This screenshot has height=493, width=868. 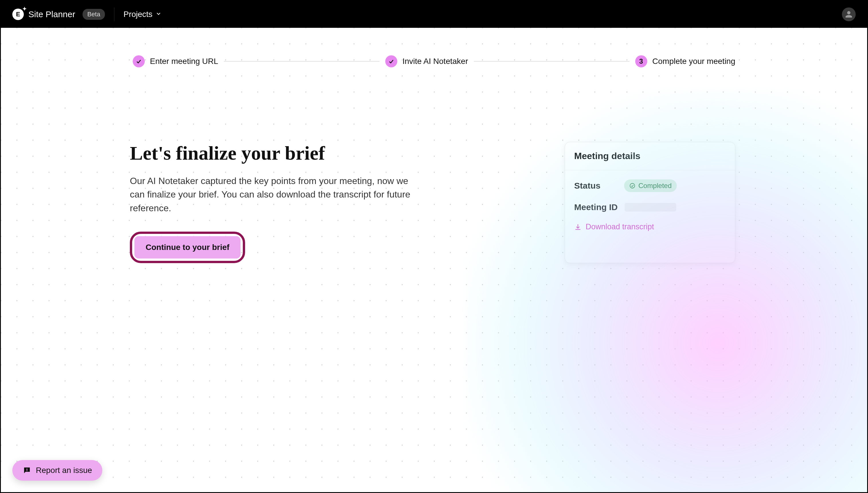 I want to click on step-3: 3 Complete your meeting, so click(x=685, y=61).